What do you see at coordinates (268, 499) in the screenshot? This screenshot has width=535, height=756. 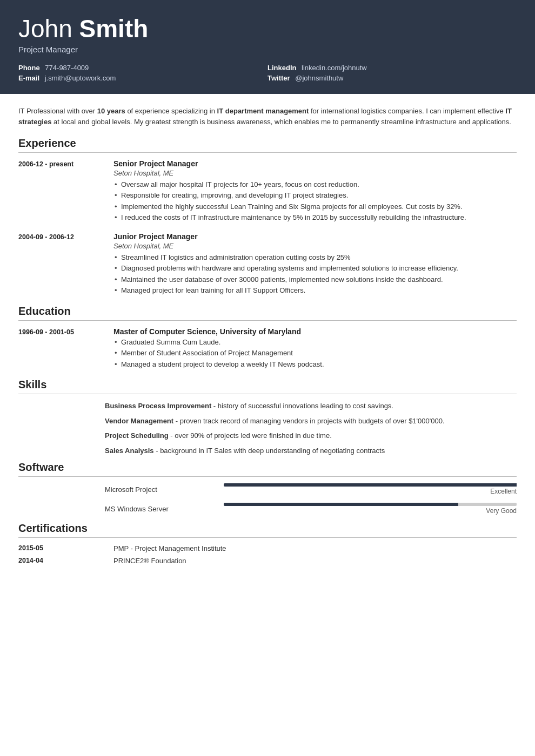 I see `software-list: Microsoft Project Excellent MS Windows S…` at bounding box center [268, 499].